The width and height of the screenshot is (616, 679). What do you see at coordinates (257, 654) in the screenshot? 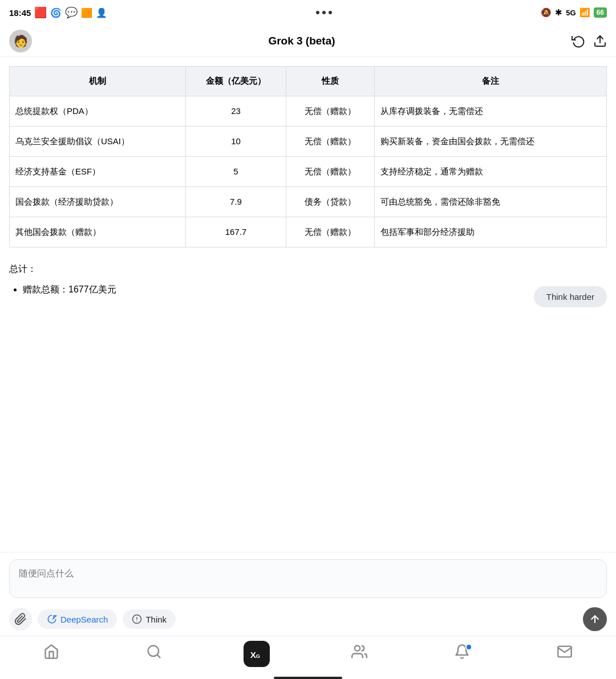
I see `nav-grok: X G` at bounding box center [257, 654].